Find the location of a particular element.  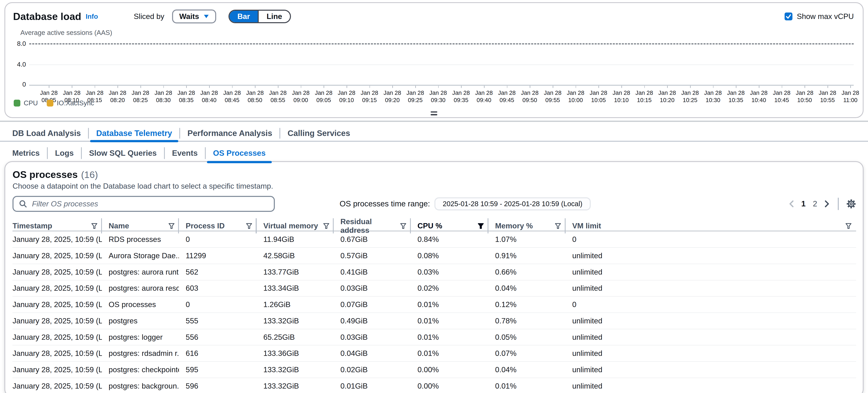

x-axis-label: Jan 28 09:50 is located at coordinates (530, 96).